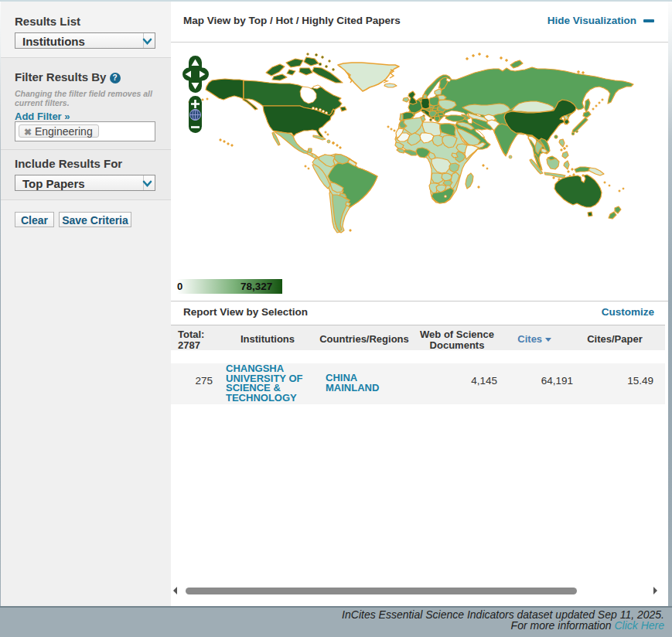 This screenshot has width=672, height=637. Describe the element at coordinates (179, 286) in the screenshot. I see `svg-text: 0` at that location.